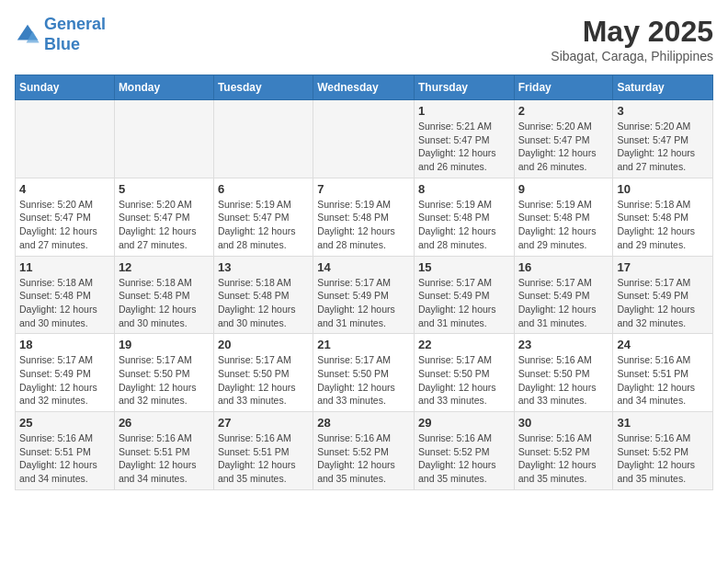 The height and width of the screenshot is (563, 728). I want to click on week-row-1: 1Sunrise: 5:21 AM Sunset: 5:47 PM Daylig…, so click(364, 140).